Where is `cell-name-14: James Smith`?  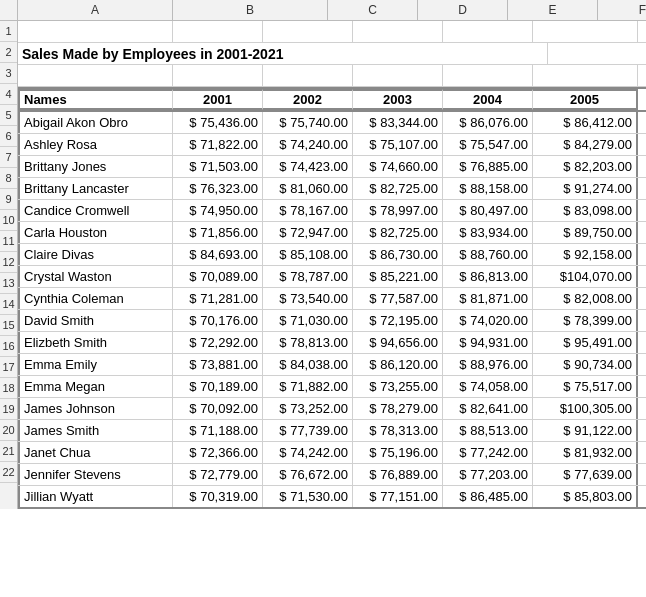
cell-name-14: James Smith is located at coordinates (96, 430).